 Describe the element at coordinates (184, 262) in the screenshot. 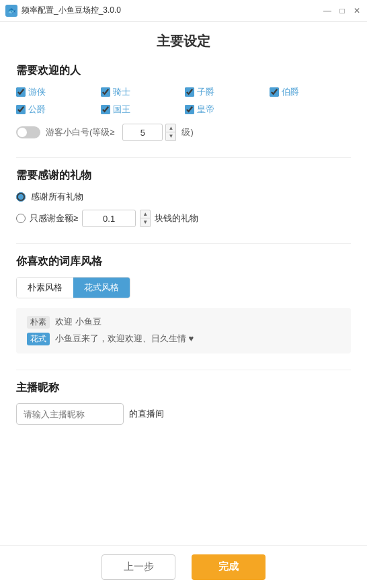

I see `style-section-title: 你喜欢的词库风格` at that location.